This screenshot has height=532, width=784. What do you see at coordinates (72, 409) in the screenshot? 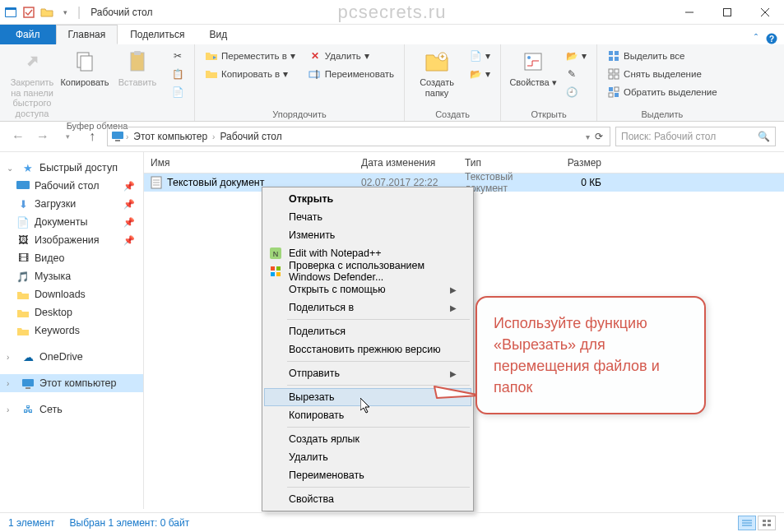
I see `nav-network: ›🖧Сеть` at bounding box center [72, 409].